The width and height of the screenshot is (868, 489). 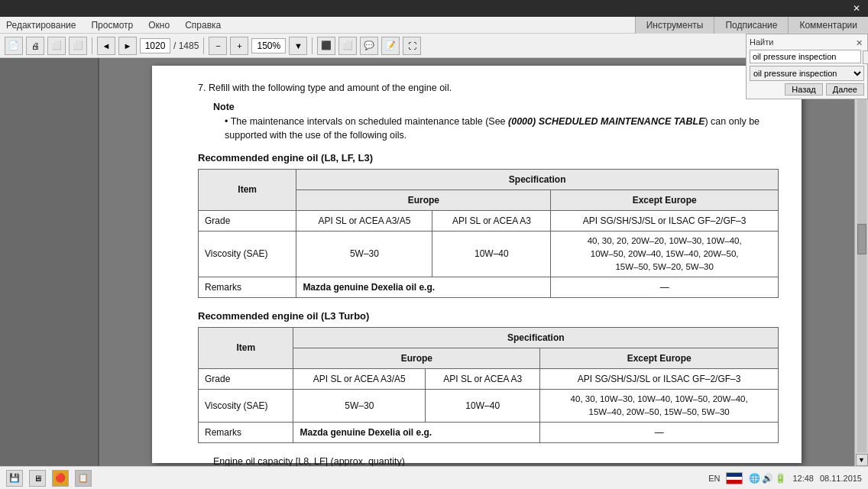 I want to click on expand-button: ⛶, so click(x=412, y=46).